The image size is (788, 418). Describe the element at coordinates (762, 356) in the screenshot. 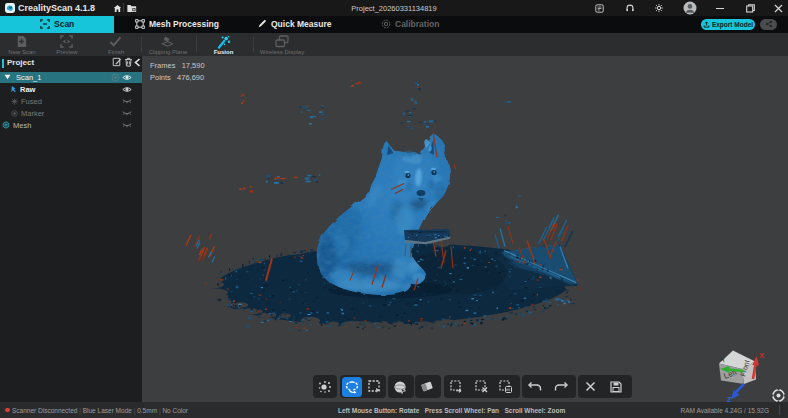

I see `svg-text: X` at that location.